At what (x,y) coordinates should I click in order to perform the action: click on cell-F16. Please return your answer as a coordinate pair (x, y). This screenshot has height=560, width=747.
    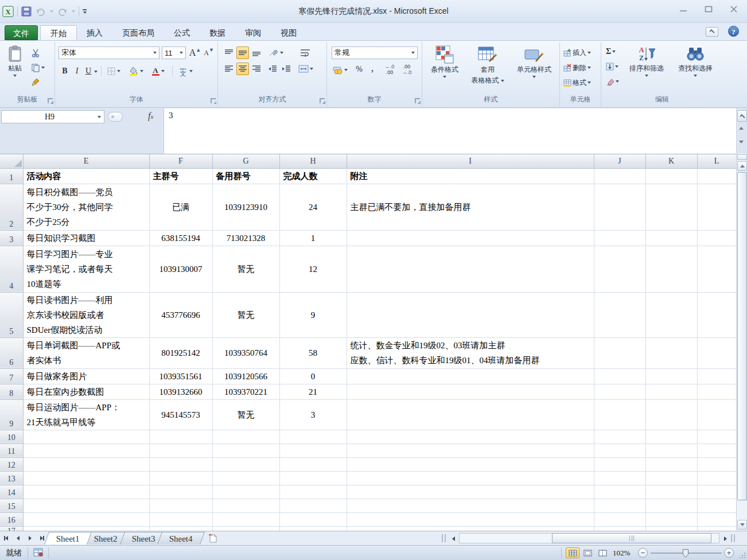
    Looking at the image, I should click on (181, 519).